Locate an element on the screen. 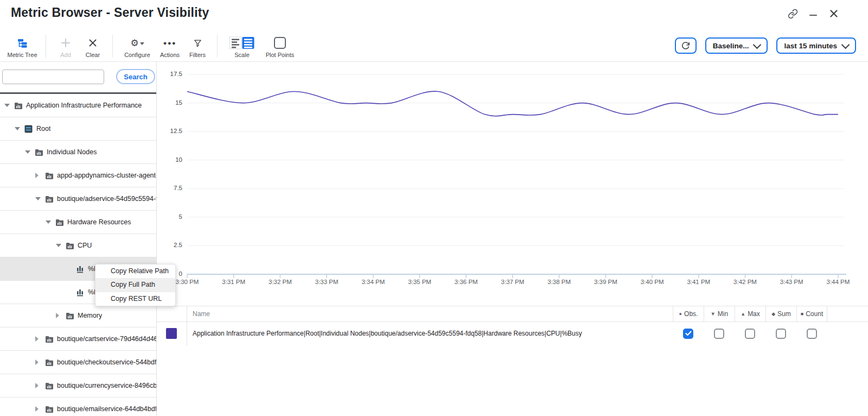 The width and height of the screenshot is (868, 416). legend-row: Application Infrastructure Performance|R… is located at coordinates (512, 333).